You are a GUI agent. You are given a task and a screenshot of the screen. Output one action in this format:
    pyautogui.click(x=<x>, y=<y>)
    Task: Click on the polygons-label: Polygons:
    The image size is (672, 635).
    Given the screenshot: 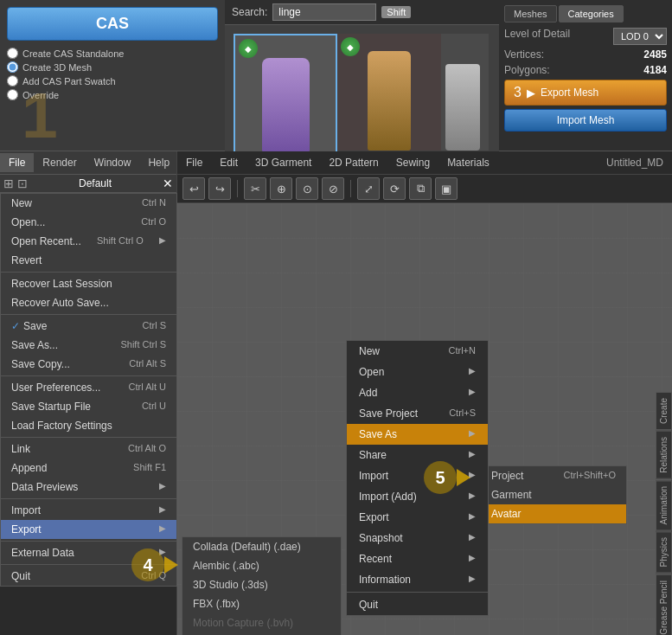 What is the action you would take?
    pyautogui.click(x=528, y=70)
    